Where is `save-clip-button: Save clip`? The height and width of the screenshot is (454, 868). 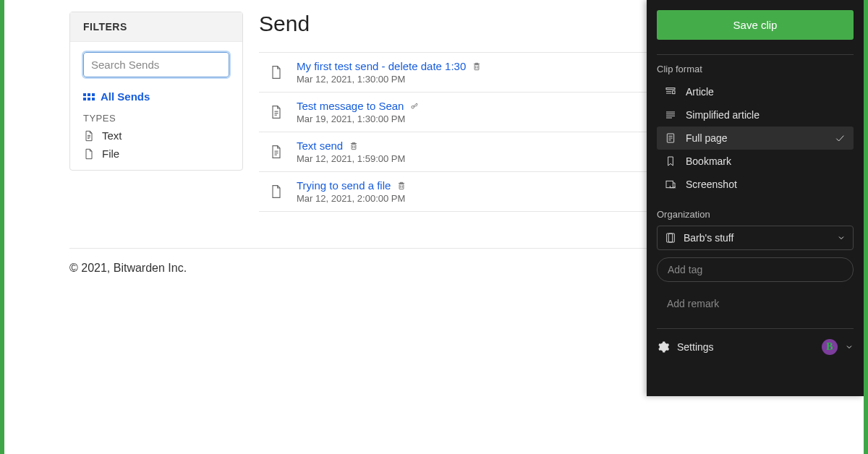 save-clip-button: Save clip is located at coordinates (755, 25).